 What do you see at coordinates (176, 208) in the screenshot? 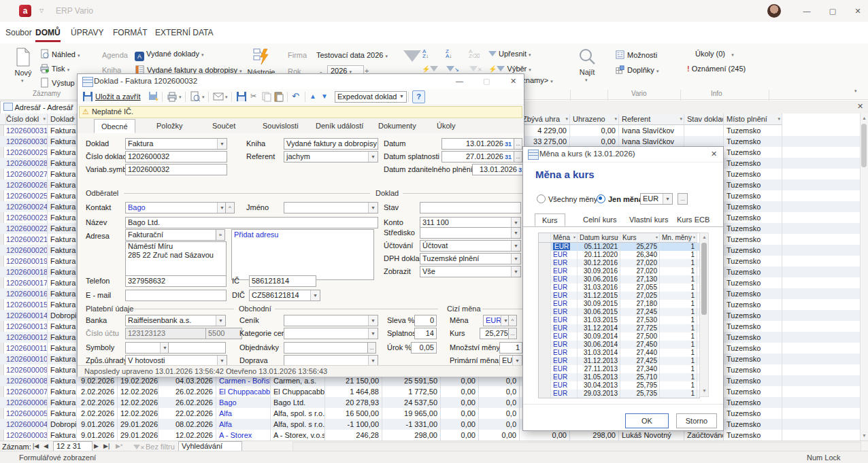
I see `kontakt-combo: Bago▼` at bounding box center [176, 208].